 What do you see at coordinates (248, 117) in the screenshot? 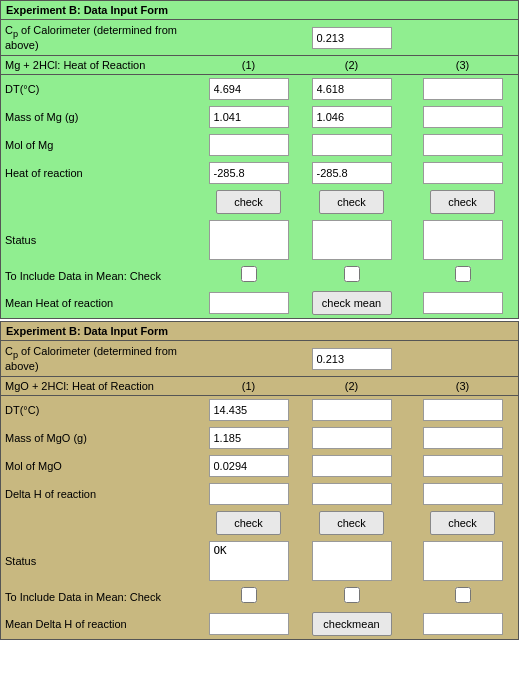
I see `mass-input-1a` at bounding box center [248, 117].